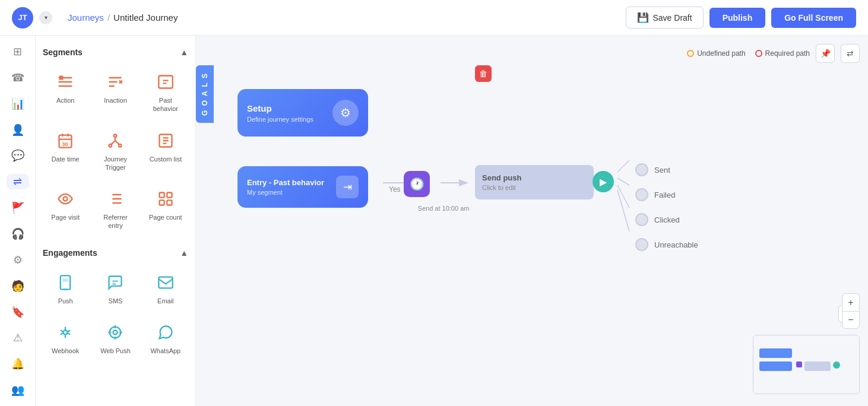 The image size is (868, 406). I want to click on outcome-failed: Failed, so click(667, 195).